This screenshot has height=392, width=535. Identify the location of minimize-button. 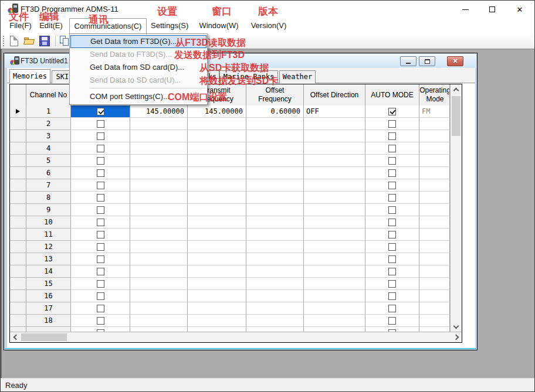
(465, 9).